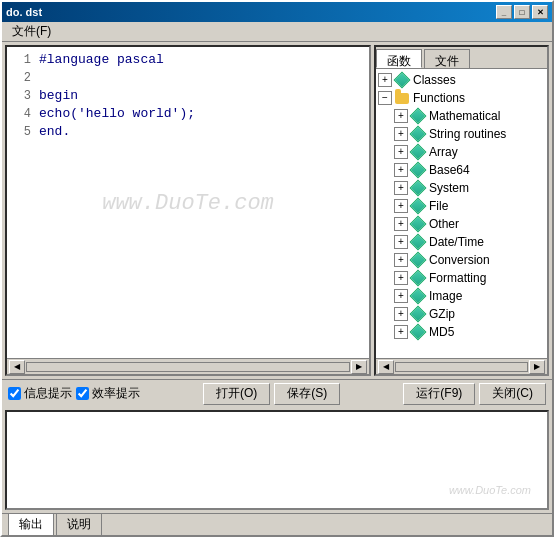  I want to click on image-label: Image, so click(446, 296).